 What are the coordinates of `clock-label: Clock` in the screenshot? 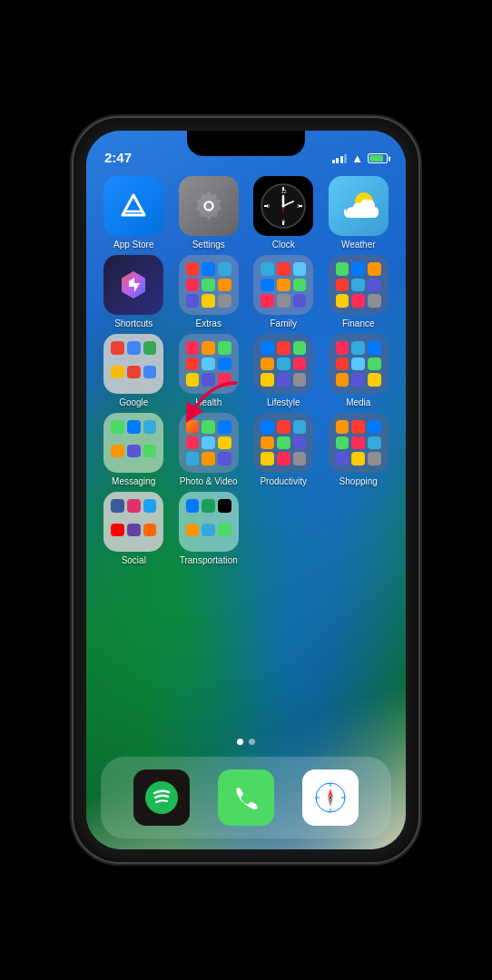 It's located at (283, 245).